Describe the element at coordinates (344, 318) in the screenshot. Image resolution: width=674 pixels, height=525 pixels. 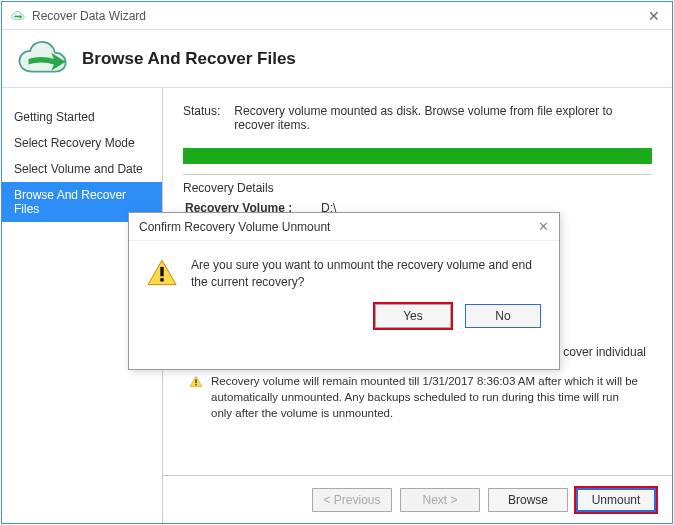
I see `dialog-footer: Yes No` at that location.